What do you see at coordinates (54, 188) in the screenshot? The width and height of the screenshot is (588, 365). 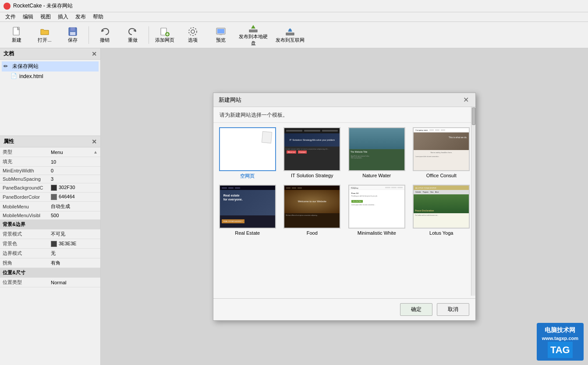 I see `pane-bg-color-swatch` at bounding box center [54, 188].